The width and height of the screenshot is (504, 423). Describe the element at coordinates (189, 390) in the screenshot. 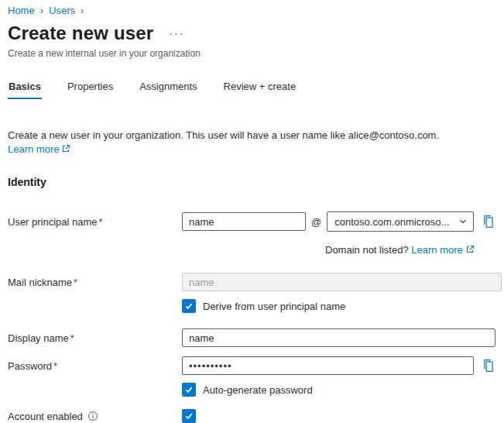

I see `autogen-password-checkbox` at that location.